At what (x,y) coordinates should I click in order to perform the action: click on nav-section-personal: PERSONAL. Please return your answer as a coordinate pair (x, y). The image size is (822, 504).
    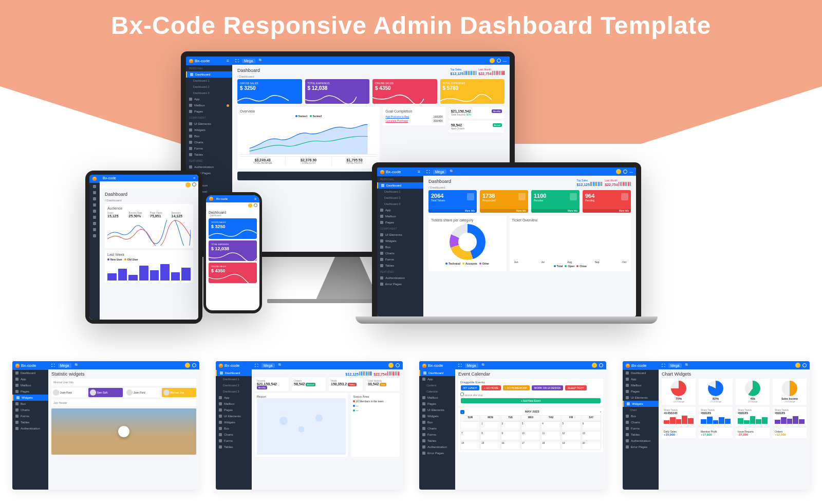
    Looking at the image, I should click on (209, 68).